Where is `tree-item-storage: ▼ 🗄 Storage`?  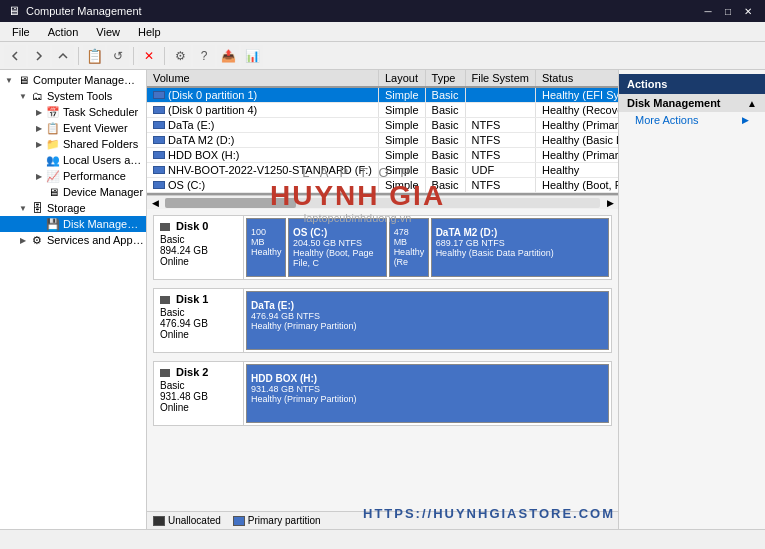 tree-item-storage: ▼ 🗄 Storage is located at coordinates (73, 208).